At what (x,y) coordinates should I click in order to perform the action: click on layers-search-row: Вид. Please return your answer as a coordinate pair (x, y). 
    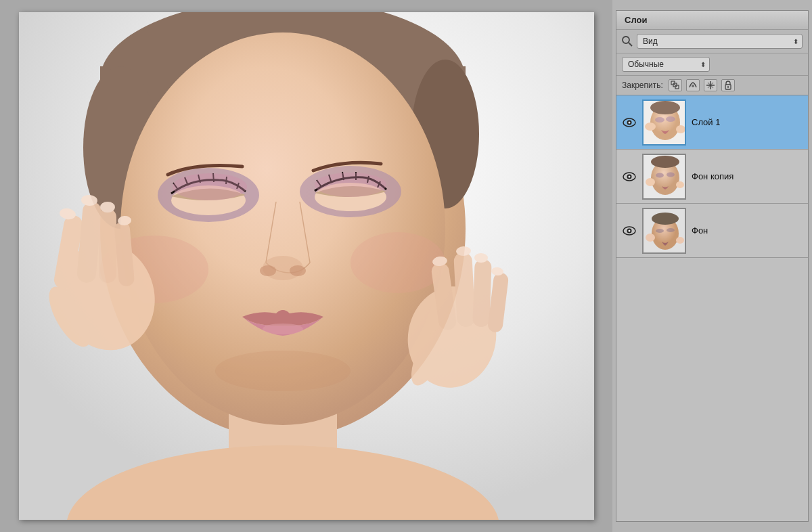
    Looking at the image, I should click on (712, 42).